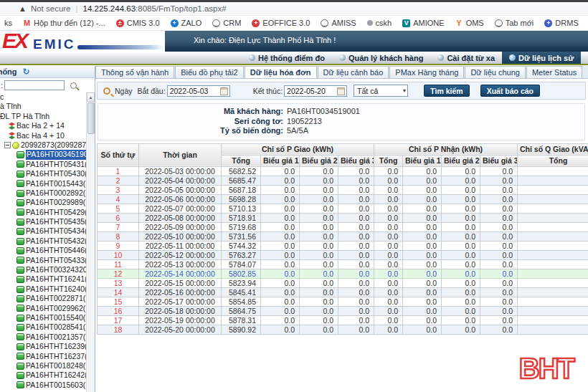 This screenshot has width=588, height=392. Describe the element at coordinates (343, 282) in the screenshot. I see `table-row: 132022-05-15 00:00:005823.940.00.00.00.0…` at that location.